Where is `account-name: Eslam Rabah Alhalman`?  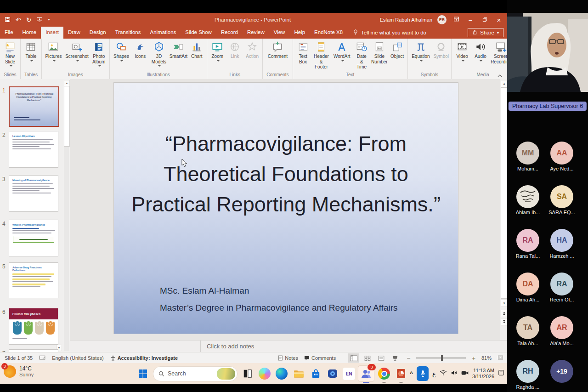 account-name: Eslam Rabah Alhalman is located at coordinates (406, 20).